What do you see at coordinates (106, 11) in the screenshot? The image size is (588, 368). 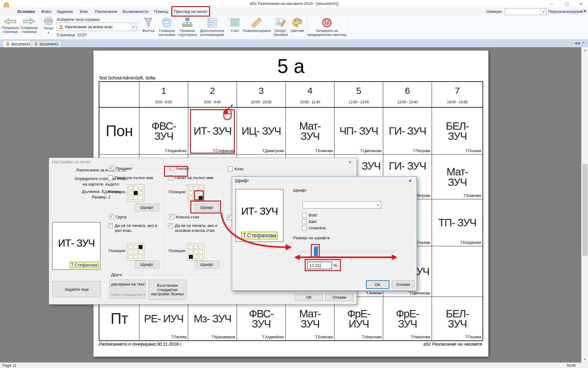 I see `tab-razpisanie: Разписание` at bounding box center [106, 11].